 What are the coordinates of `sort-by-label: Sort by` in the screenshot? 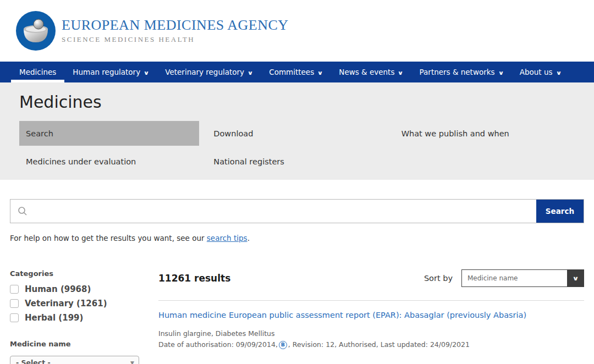 It's located at (438, 278).